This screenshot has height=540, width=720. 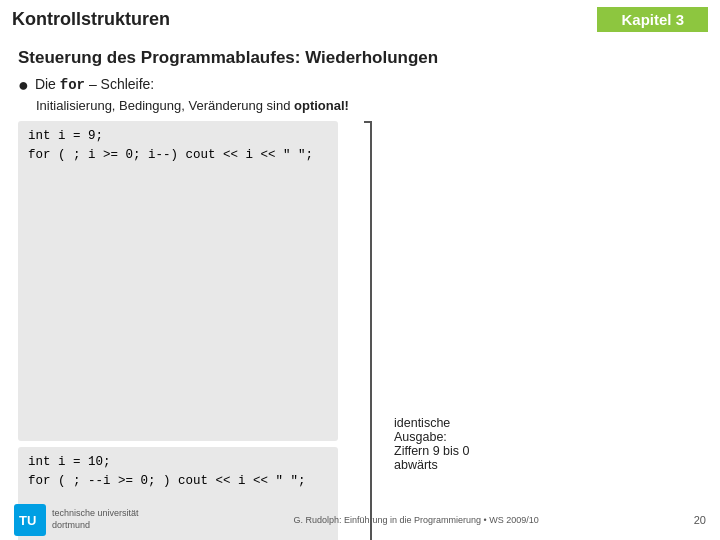 I want to click on footer-uni-text: technische universität dortmund, so click(x=96, y=520).